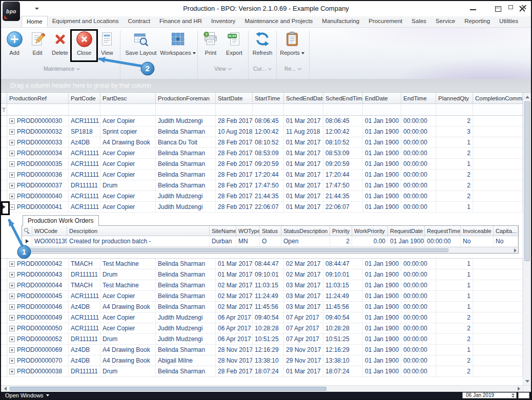 Image resolution: width=532 pixels, height=400 pixels. I want to click on column-header: Status, so click(271, 230).